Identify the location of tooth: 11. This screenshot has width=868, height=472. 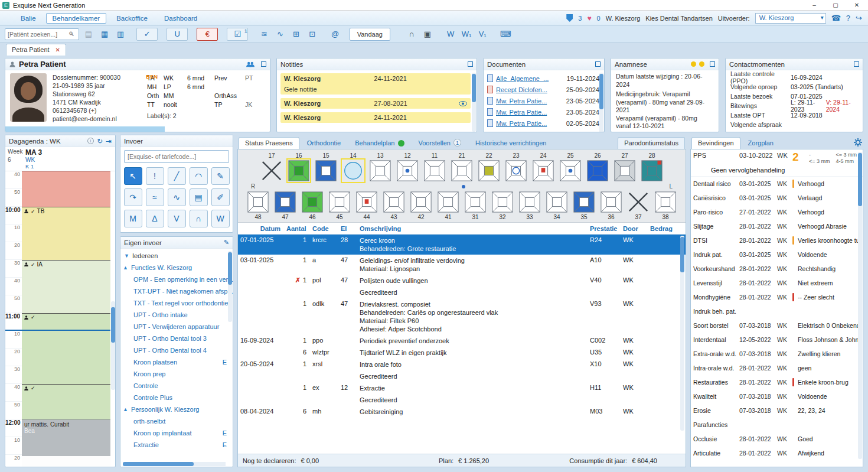
(435, 167).